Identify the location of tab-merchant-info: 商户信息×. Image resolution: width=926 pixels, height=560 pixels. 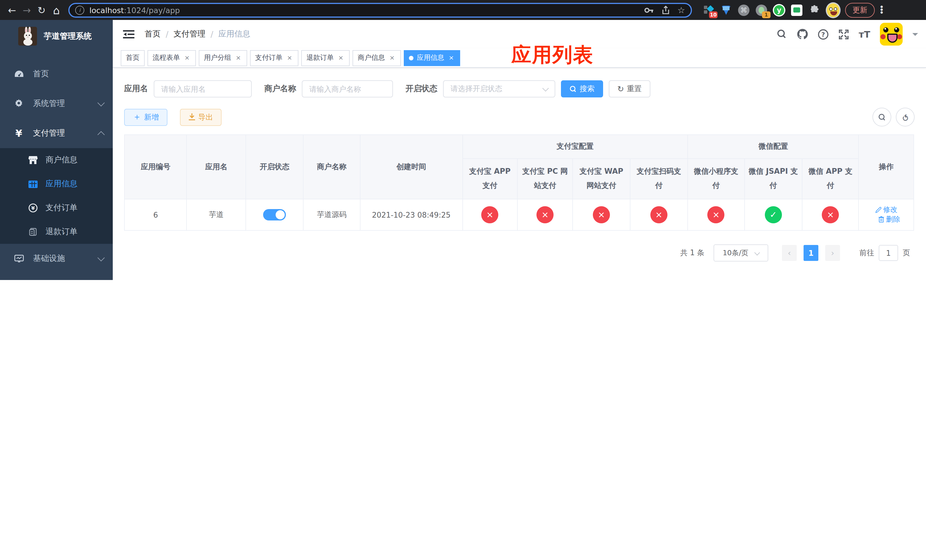
(377, 58).